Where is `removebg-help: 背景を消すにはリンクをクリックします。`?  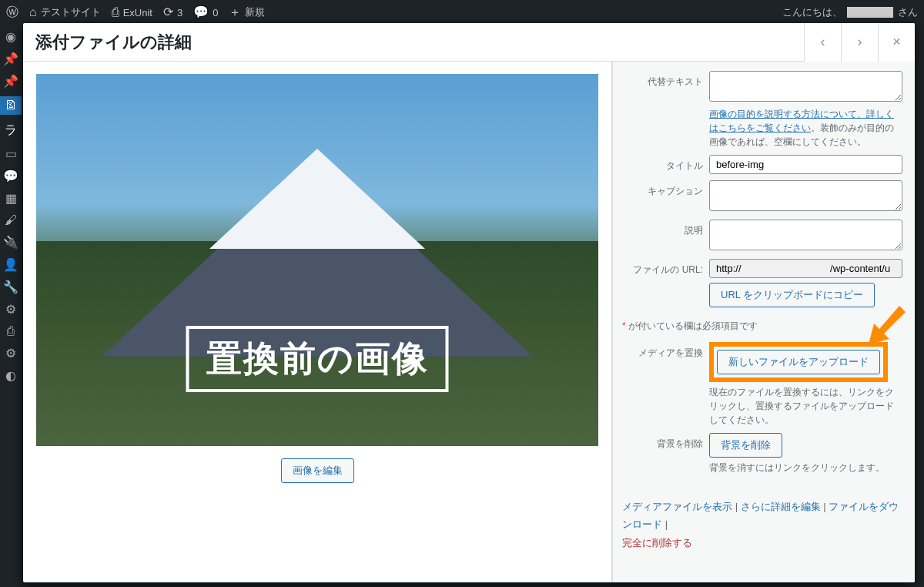 removebg-help: 背景を消すにはリンクをクリックします。 is located at coordinates (805, 468).